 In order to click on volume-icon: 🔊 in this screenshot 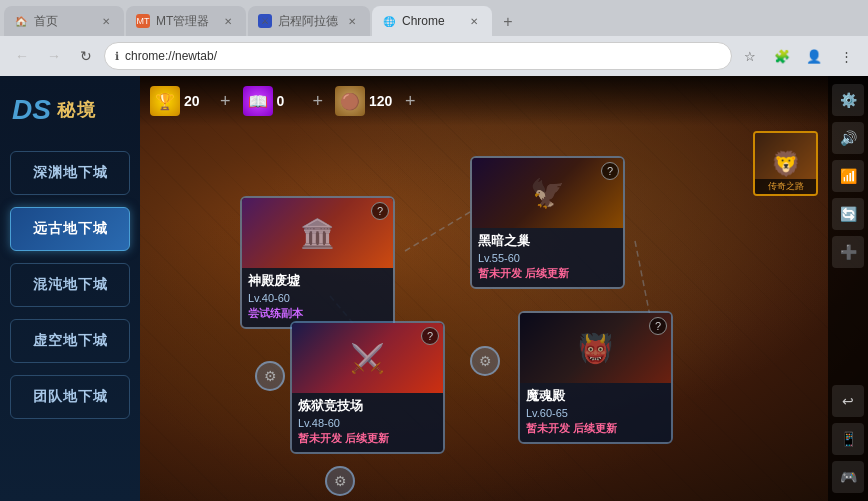, I will do `click(848, 138)`.